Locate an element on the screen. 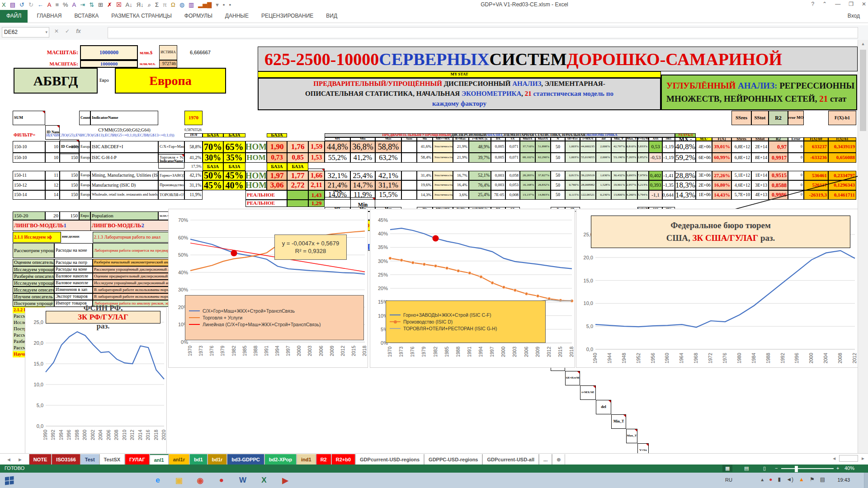 The image size is (868, 488). zoom-in-icon: + is located at coordinates (838, 468).